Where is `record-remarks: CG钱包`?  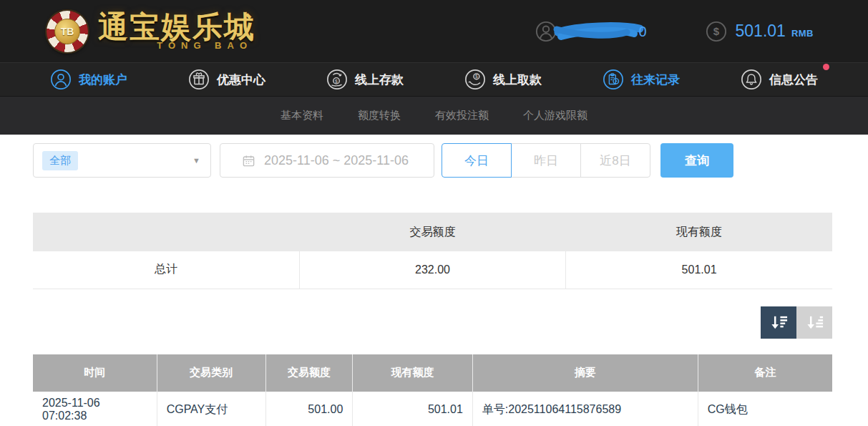
record-remarks: CG钱包 is located at coordinates (765, 409).